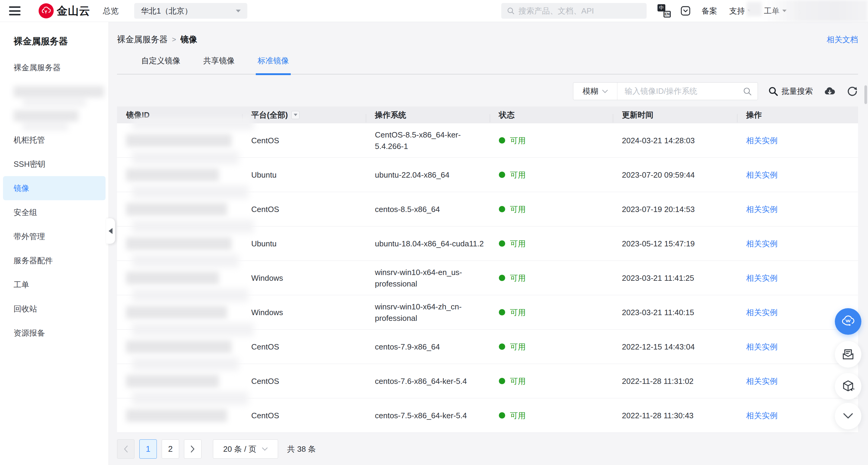 The width and height of the screenshot is (868, 465). What do you see at coordinates (166, 11) in the screenshot?
I see `region-label: 华北1（北京）` at bounding box center [166, 11].